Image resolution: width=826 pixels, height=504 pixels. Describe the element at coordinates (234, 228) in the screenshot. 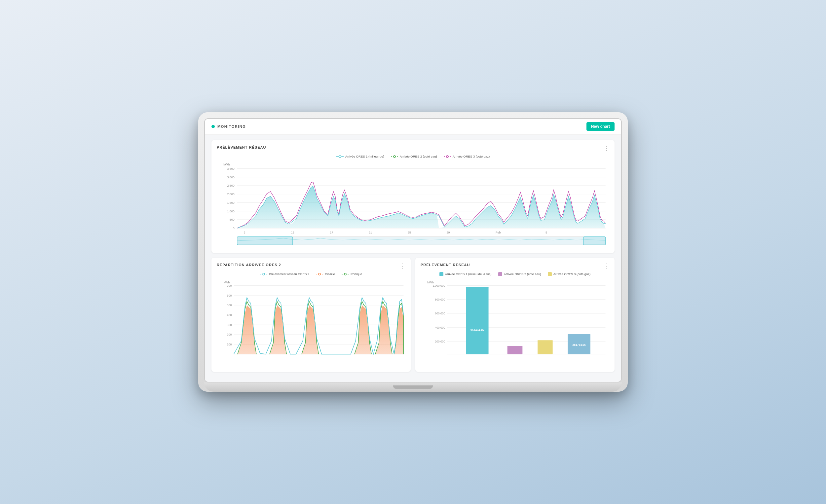

I see `svg-text: 0` at that location.